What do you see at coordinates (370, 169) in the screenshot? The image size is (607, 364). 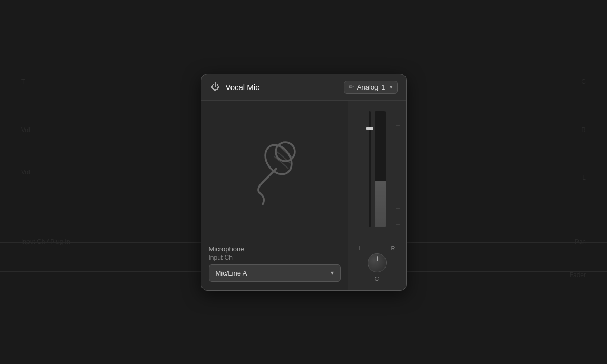 I see `volume-fader` at bounding box center [370, 169].